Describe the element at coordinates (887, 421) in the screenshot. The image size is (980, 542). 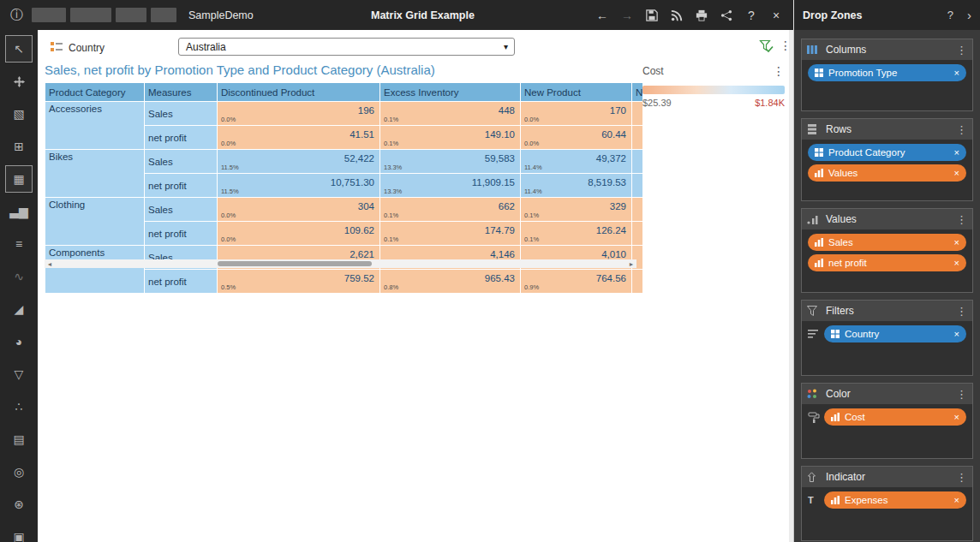
I see `dropzone-color: Color⋮Cost×` at that location.